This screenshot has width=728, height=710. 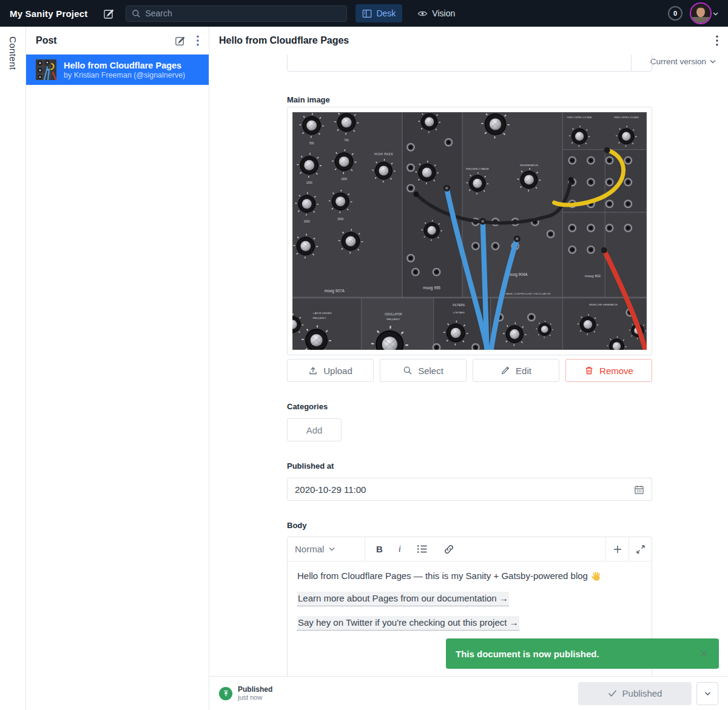 I want to click on body-paragraph: Hello from Cloudflare Pages — this is my…, so click(x=470, y=576).